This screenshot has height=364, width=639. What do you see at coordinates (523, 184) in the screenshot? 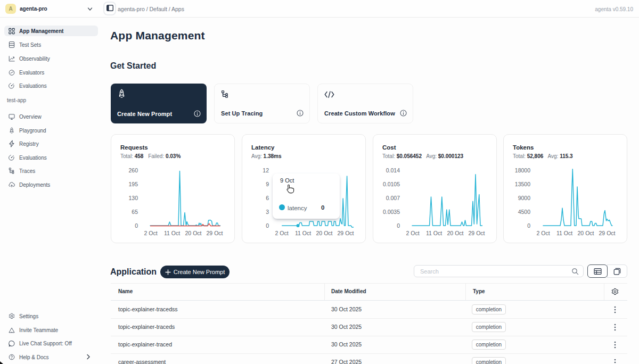
I see `svg-text: 13500` at bounding box center [523, 184].